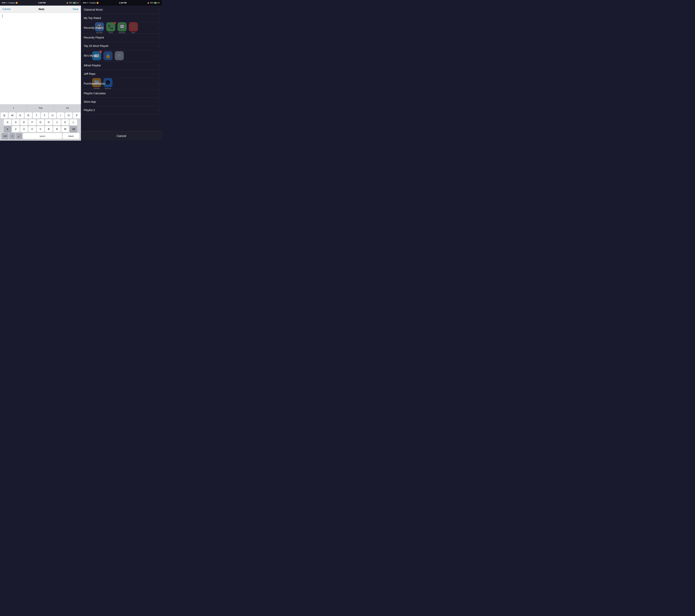 This screenshot has width=695, height=616. Describe the element at coordinates (20, 116) in the screenshot. I see `key-e: E` at that location.